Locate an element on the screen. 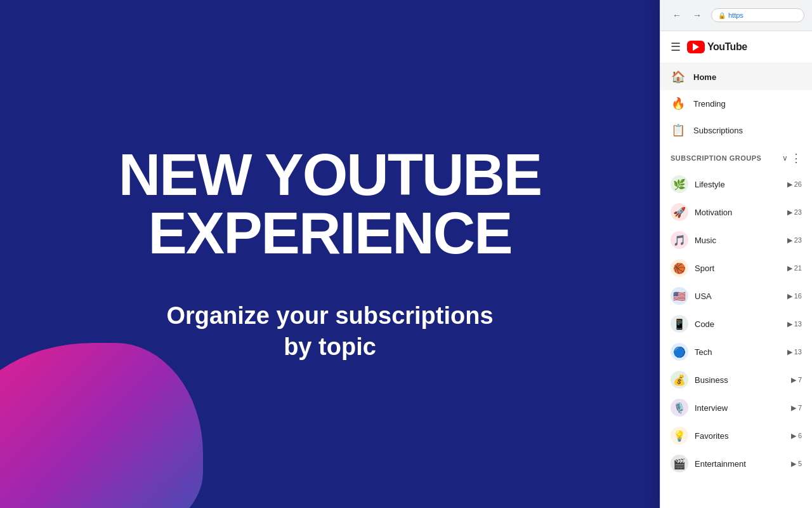  youtube-logo-text: YouTube is located at coordinates (727, 47).